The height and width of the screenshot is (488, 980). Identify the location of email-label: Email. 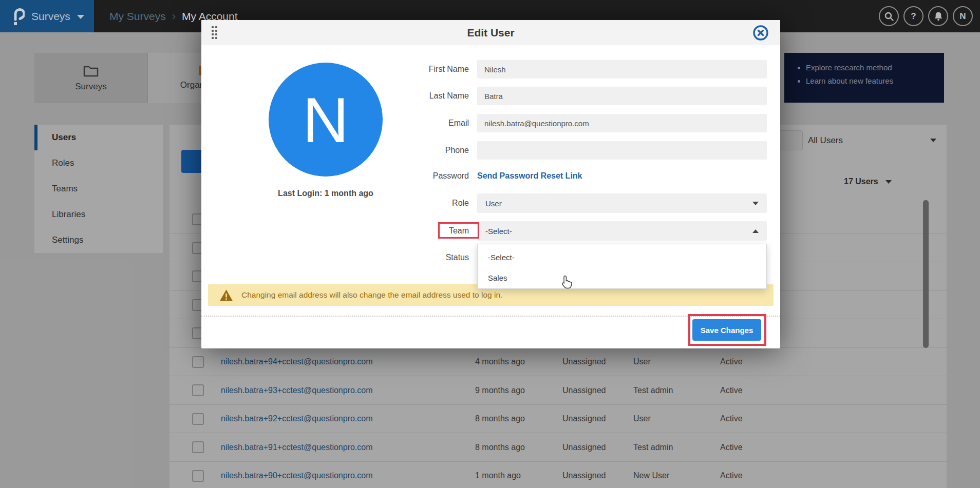
(335, 123).